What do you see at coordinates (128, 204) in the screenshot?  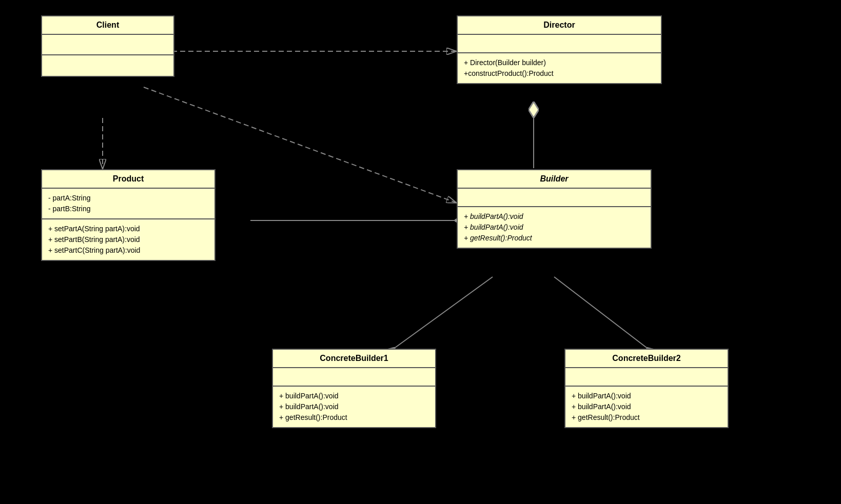 I see `product-section-1: - partA:String - partB:String` at bounding box center [128, 204].